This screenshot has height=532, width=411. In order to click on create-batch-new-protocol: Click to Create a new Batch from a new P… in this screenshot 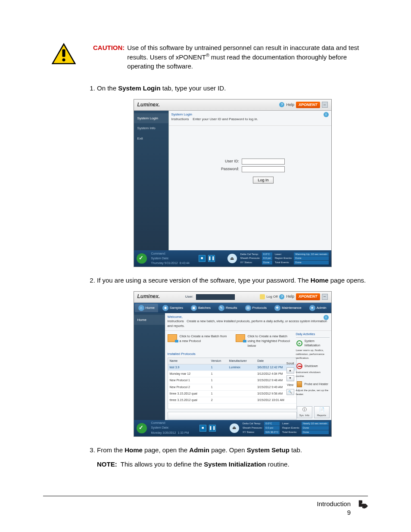, I will do `click(197, 341)`.